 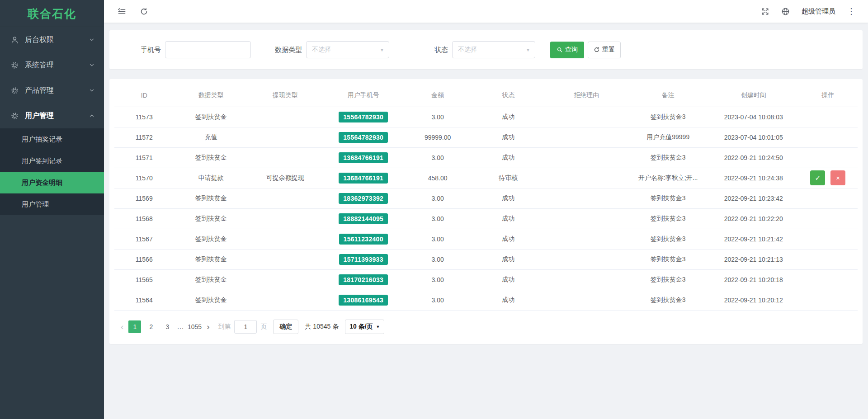 What do you see at coordinates (245, 327) in the screenshot?
I see `goto-page-input` at bounding box center [245, 327].